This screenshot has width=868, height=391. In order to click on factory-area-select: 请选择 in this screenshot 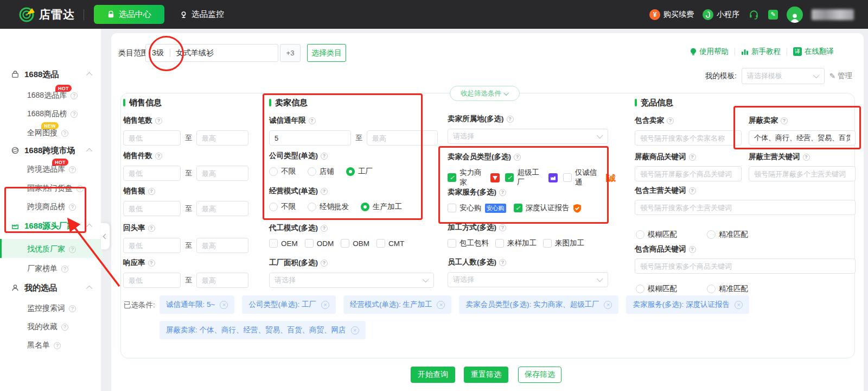, I will do `click(352, 280)`.